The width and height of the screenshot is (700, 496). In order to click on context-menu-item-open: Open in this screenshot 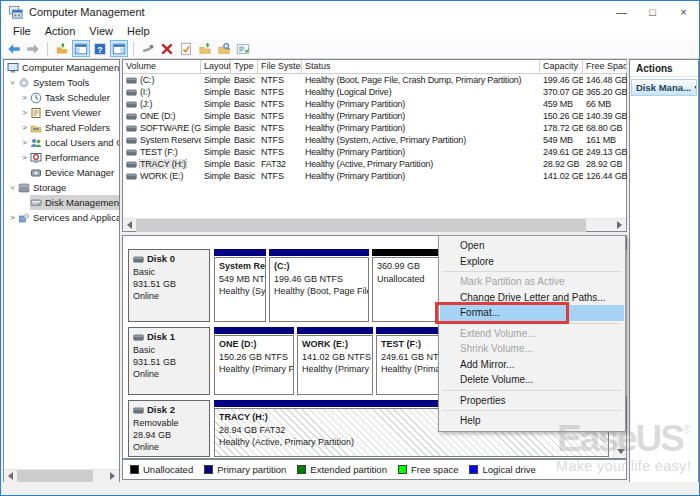, I will do `click(532, 246)`.